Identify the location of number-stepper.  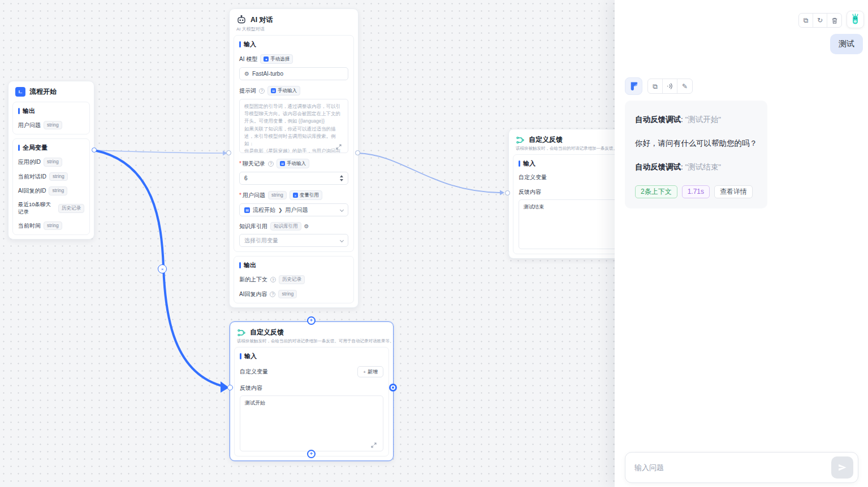
(342, 179).